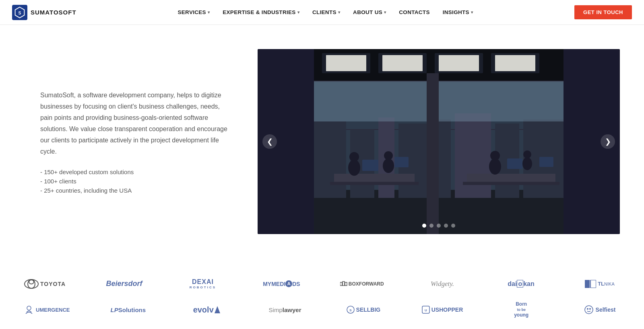 The width and height of the screenshot is (644, 329). I want to click on client-daiokan: daiokan, so click(521, 284).